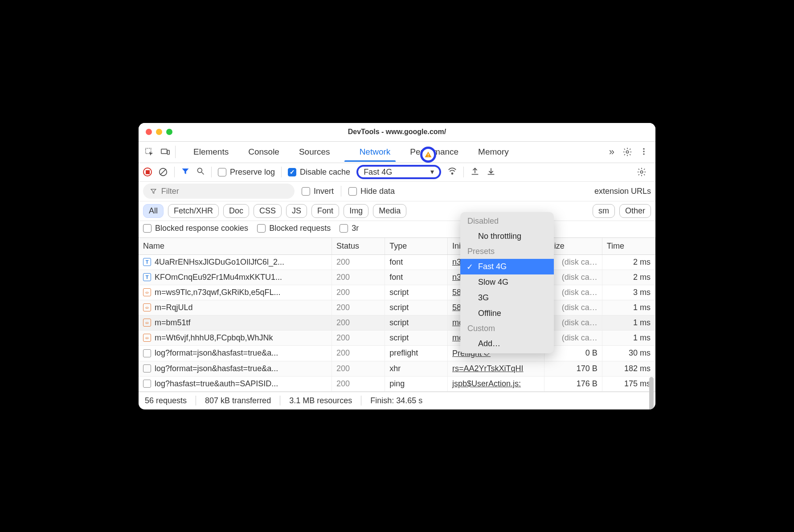 Image resolution: width=794 pixels, height=532 pixels. Describe the element at coordinates (628, 368) in the screenshot. I see `request-time: 182 ms` at that location.